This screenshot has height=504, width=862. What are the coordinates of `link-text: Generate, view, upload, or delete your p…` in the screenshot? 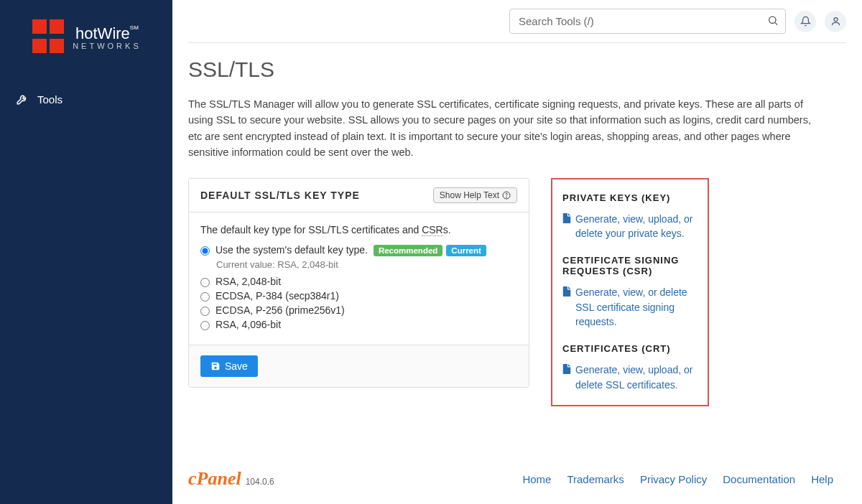 It's located at (636, 227).